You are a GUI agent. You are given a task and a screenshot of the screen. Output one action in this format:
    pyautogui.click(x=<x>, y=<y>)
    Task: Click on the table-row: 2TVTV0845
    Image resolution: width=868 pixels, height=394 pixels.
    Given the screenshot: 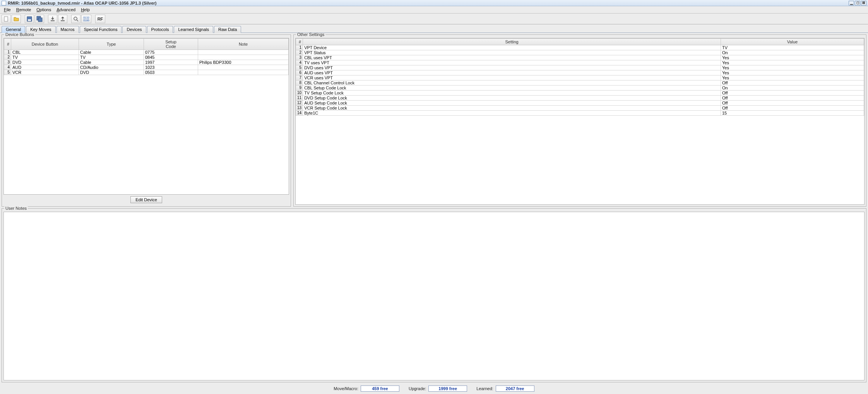 What is the action you would take?
    pyautogui.click(x=146, y=57)
    